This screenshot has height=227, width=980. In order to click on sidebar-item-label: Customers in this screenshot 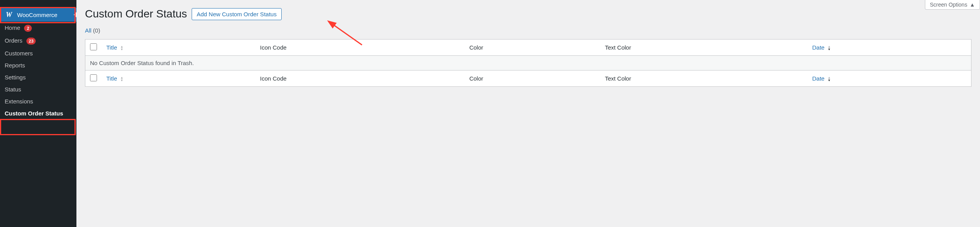, I will do `click(19, 53)`.